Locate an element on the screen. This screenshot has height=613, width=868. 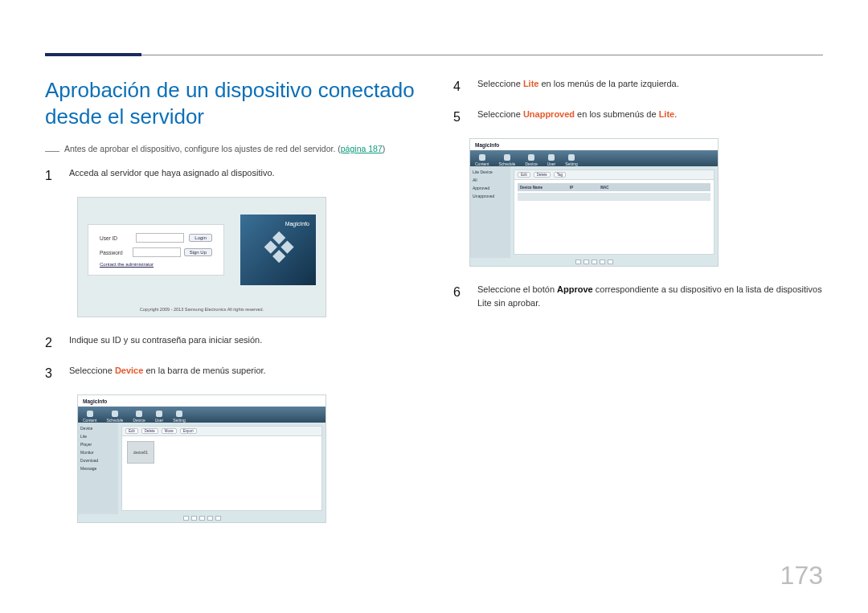
side-item: Monitor is located at coordinates (98, 452).